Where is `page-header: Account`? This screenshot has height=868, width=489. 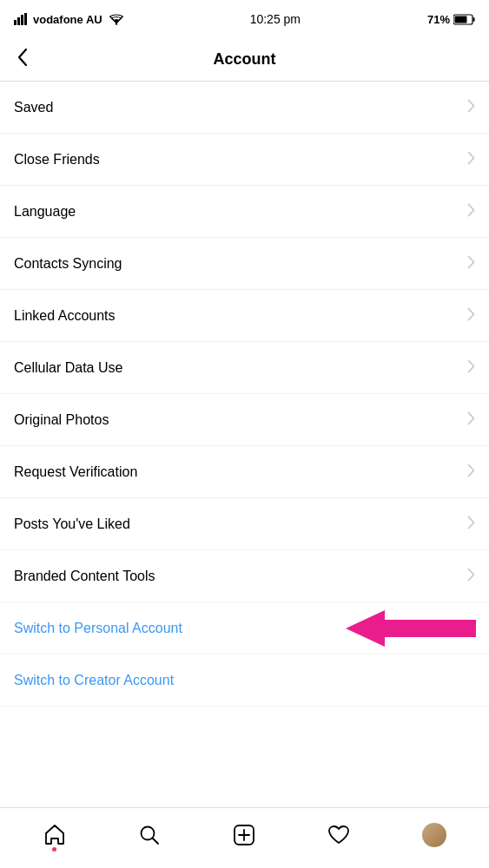 page-header: Account is located at coordinates (245, 60).